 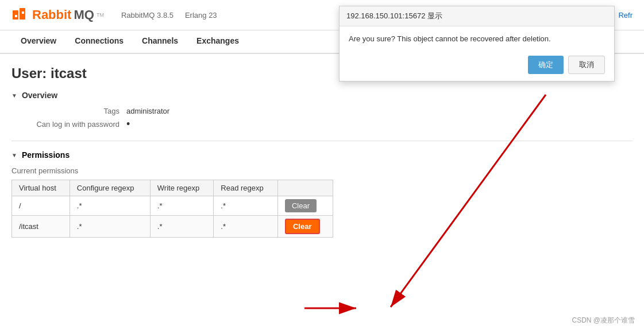 What do you see at coordinates (322, 15) in the screenshot?
I see `app-header: RabbitMQTM RabbitMQ 3.8.5 Erlang 23 Refr` at bounding box center [322, 15].